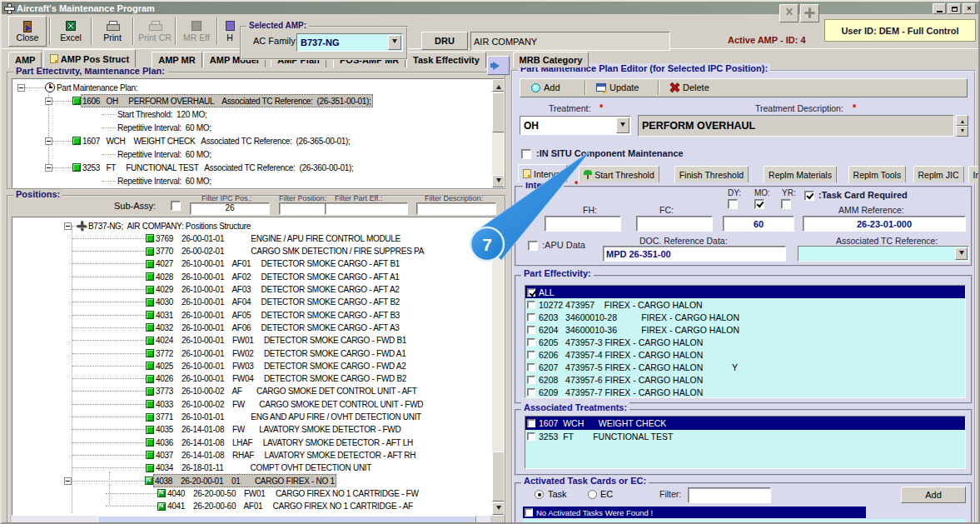 This screenshot has height=524, width=980. Describe the element at coordinates (883, 253) in the screenshot. I see `associated-tc-combo` at that location.